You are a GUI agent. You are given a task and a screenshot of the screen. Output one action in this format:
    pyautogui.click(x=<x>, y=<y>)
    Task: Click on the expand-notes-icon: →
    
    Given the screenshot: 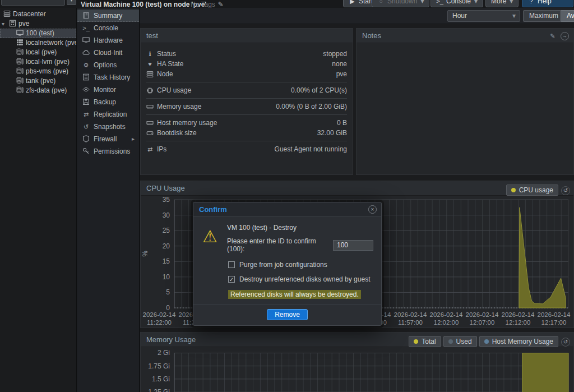 What is the action you would take?
    pyautogui.click(x=565, y=36)
    